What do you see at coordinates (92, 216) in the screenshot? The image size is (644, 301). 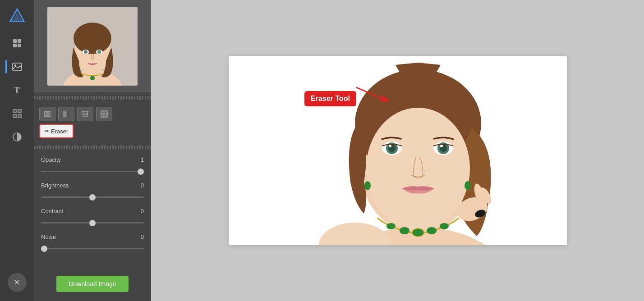 I see `contrast-slider-row: Contract 0` at bounding box center [92, 216].